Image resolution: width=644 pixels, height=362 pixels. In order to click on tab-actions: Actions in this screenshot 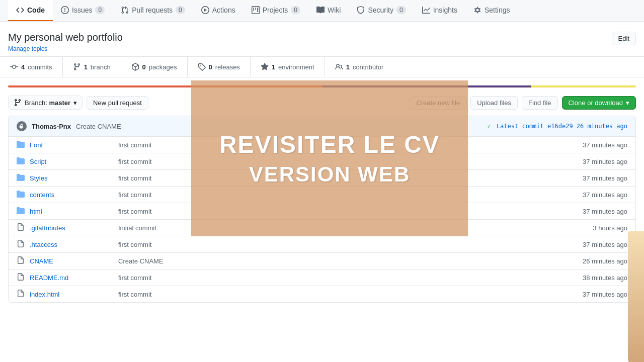, I will do `click(218, 11)`.